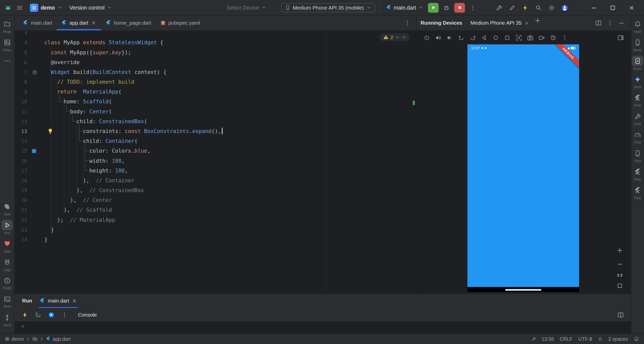 The image size is (644, 344). I want to click on back-button, so click(484, 38).